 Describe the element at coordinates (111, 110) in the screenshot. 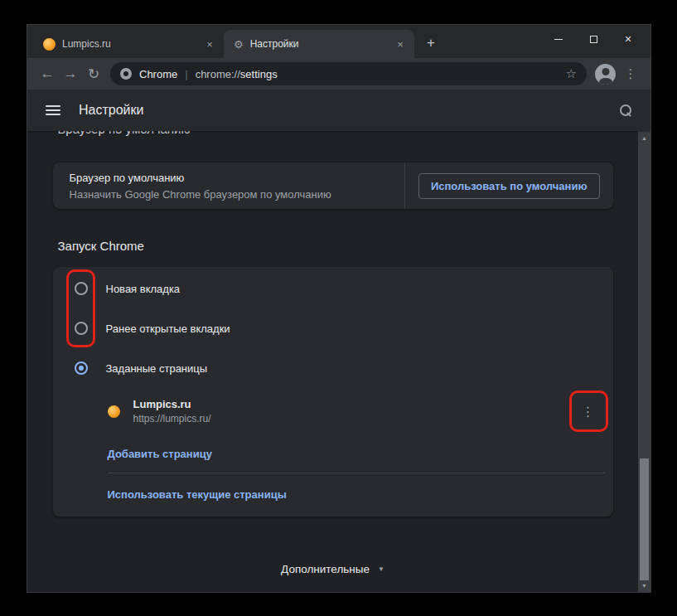

I see `settings-page-title: Настройки` at that location.